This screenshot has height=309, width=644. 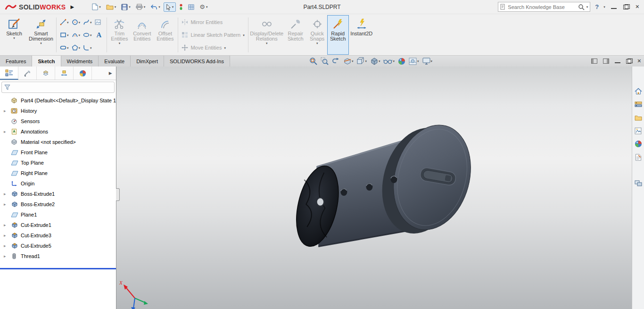 What do you see at coordinates (83, 73) in the screenshot?
I see `display-manager-tab` at bounding box center [83, 73].